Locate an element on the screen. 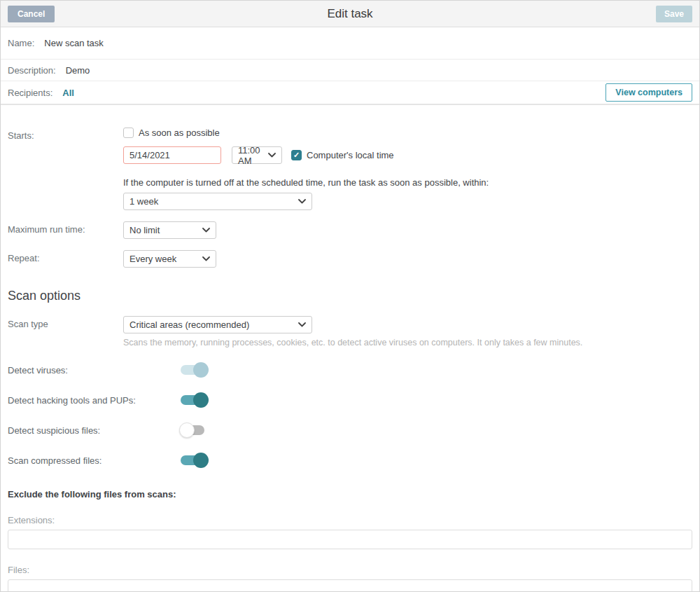  max-run-time-row: Maximum run time: No limit is located at coordinates (350, 230).